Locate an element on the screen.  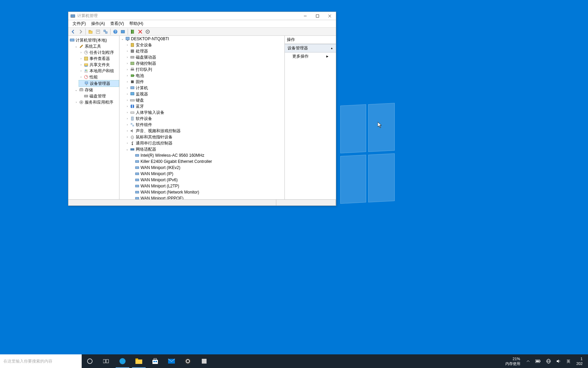
store-icon is located at coordinates (155, 361).